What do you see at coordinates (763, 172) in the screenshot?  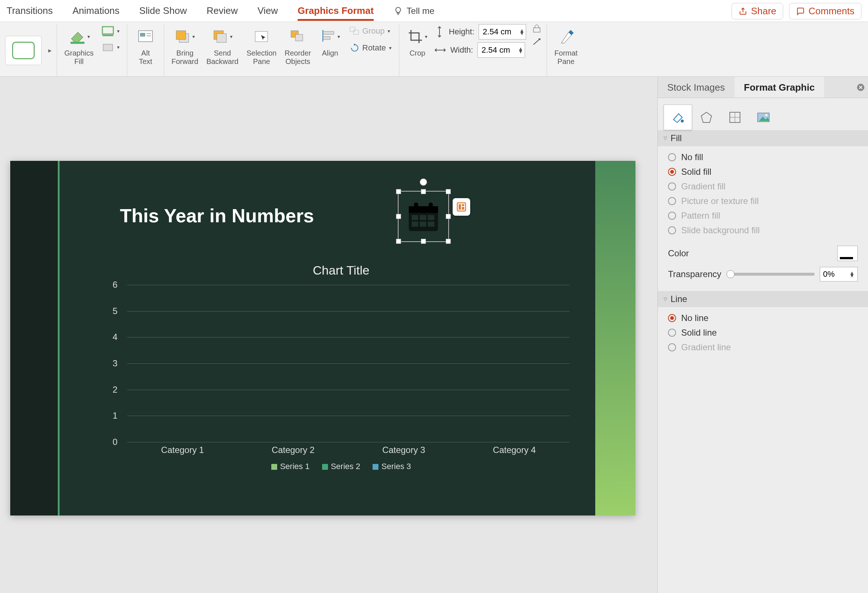 I see `fill-option-solid: Solid fill` at bounding box center [763, 172].